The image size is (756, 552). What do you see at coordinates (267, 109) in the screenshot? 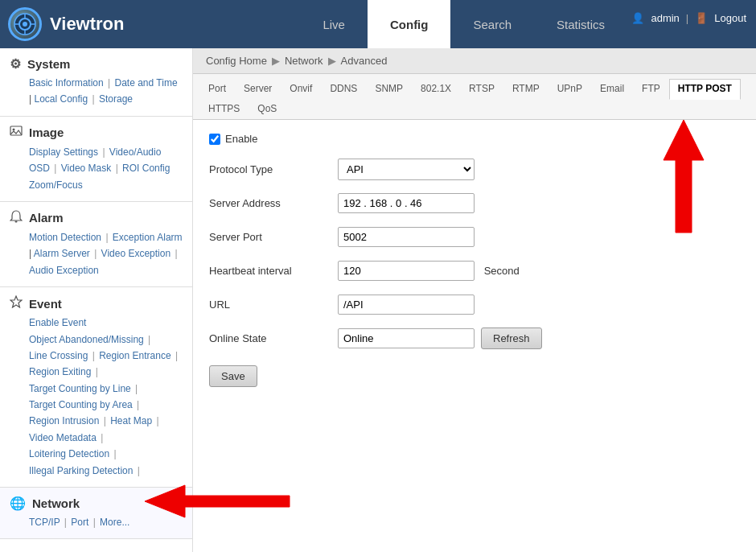
I see `subtab-qos: QoS` at bounding box center [267, 109].